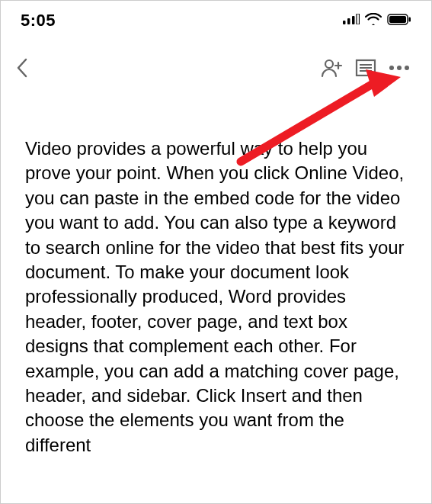  I want to click on nav-bar, so click(216, 64).